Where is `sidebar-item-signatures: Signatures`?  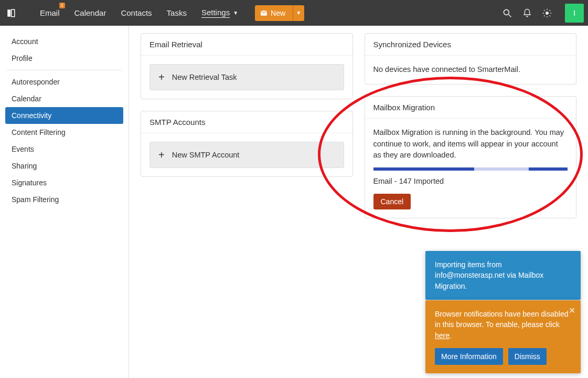 sidebar-item-signatures: Signatures is located at coordinates (64, 183).